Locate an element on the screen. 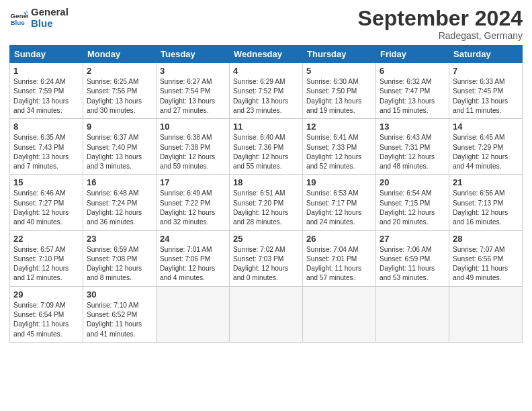 Image resolution: width=532 pixels, height=411 pixels. table-row: 4Sunrise: 6:29 AM Sunset: 7:52 PM Daylig… is located at coordinates (266, 91).